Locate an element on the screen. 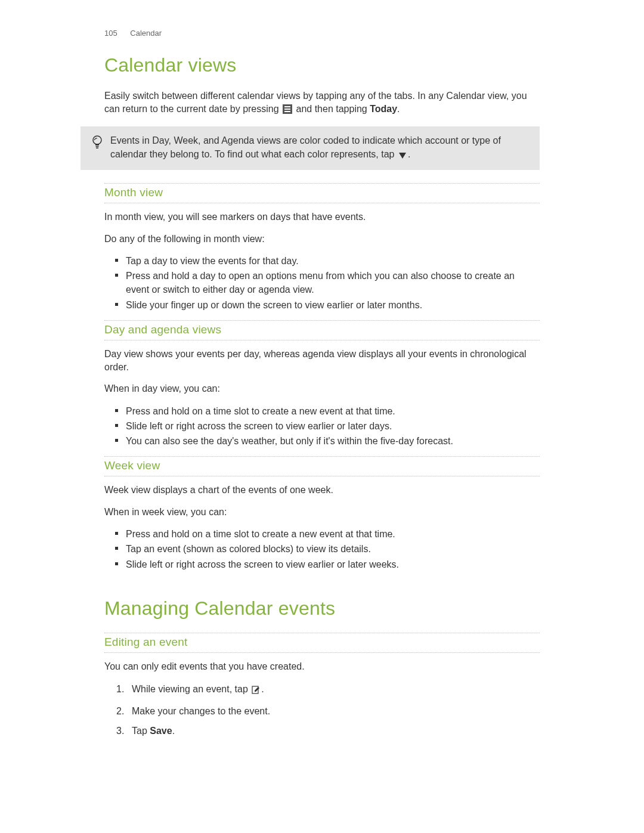 The image size is (644, 833). subheading-wrap: Week view is located at coordinates (322, 466).